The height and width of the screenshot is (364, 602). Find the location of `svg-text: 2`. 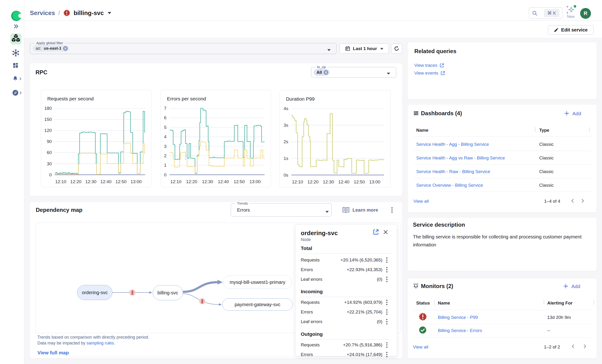

svg-text: 2 is located at coordinates (165, 156).